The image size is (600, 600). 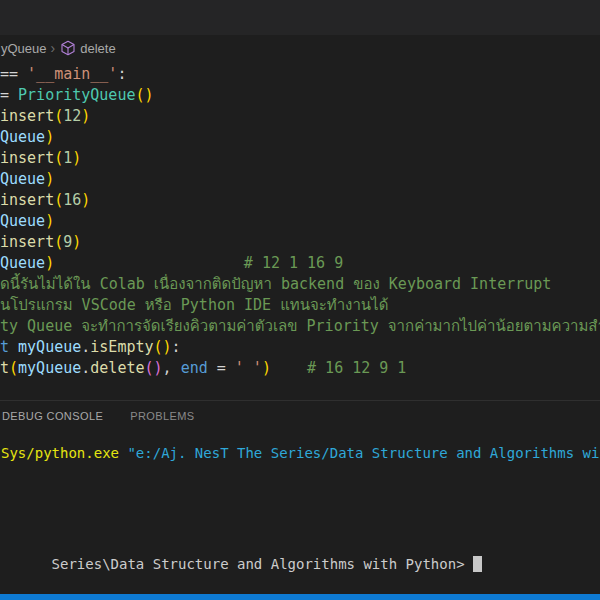 I want to click on chevron-right-icon: ›, so click(x=54, y=48).